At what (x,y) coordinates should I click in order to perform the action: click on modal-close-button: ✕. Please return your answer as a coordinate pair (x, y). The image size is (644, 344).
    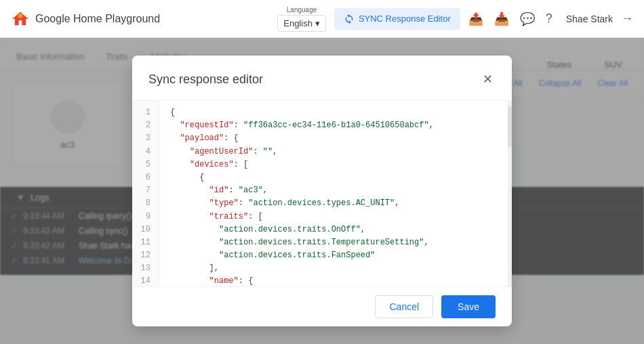
    Looking at the image, I should click on (488, 79).